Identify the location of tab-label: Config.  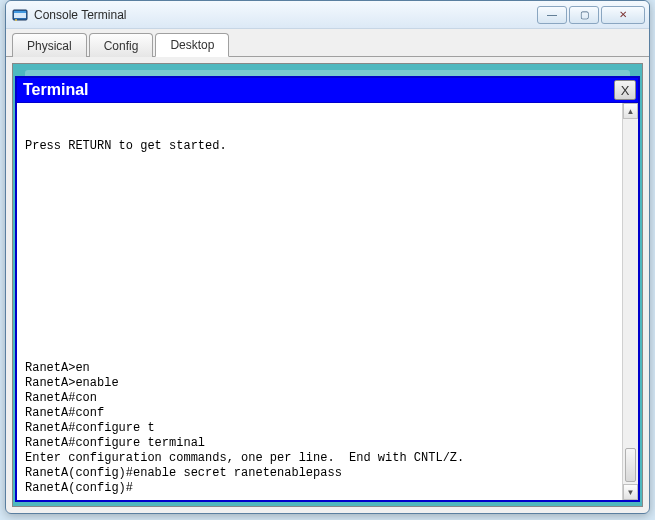
(122, 46).